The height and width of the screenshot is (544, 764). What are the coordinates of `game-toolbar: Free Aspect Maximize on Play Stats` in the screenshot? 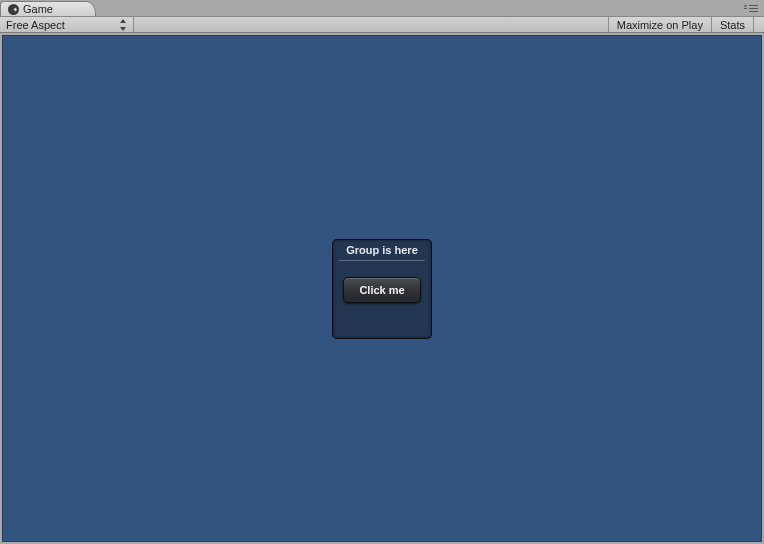 It's located at (382, 24).